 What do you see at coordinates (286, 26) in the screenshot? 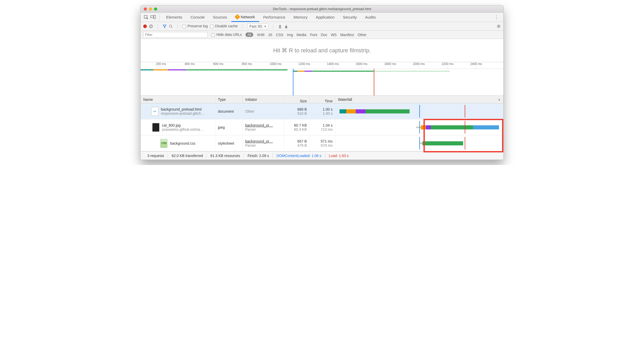
I see `download-icon` at bounding box center [286, 26].